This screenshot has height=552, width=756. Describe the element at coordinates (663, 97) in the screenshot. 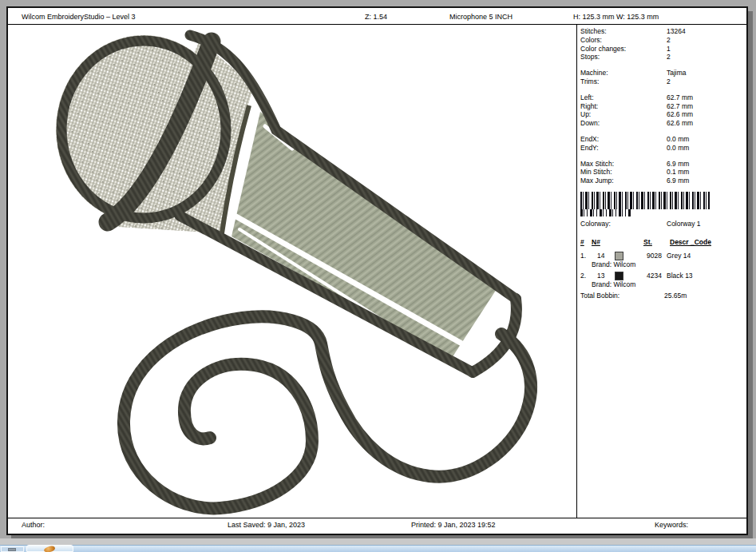

I see `stat-row: Left:62.7 mm` at that location.